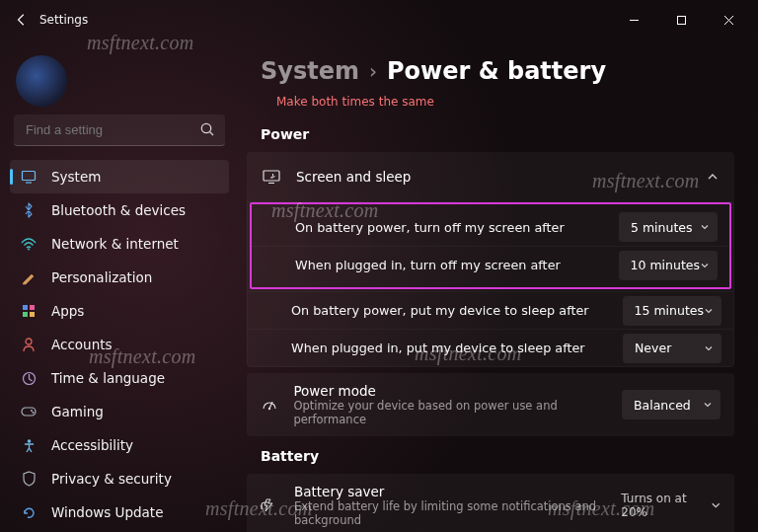 Image resolution: width=758 pixels, height=532 pixels. I want to click on screen-off-battery-select: 5 minutes, so click(668, 227).